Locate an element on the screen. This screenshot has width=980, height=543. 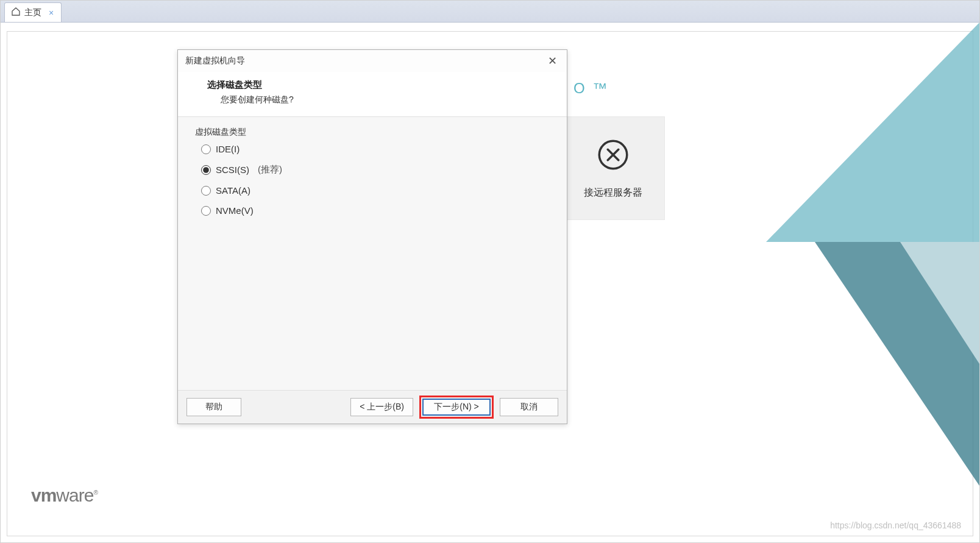
next-button: 下一步(N) > is located at coordinates (456, 407).